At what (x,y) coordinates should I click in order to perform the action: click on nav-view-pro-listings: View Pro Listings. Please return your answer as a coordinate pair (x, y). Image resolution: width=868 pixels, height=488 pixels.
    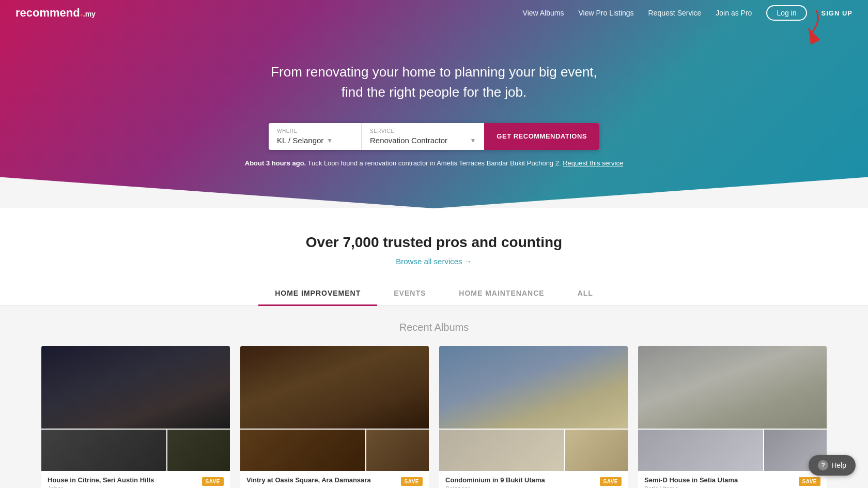
    Looking at the image, I should click on (606, 13).